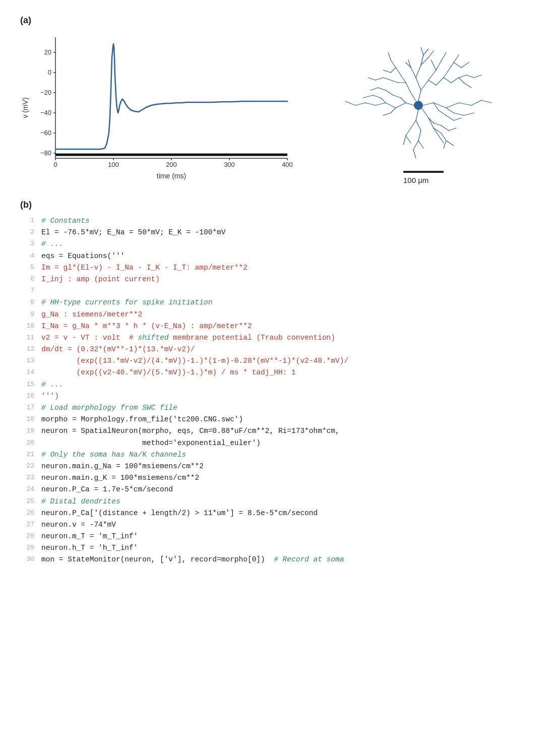  Describe the element at coordinates (276, 396) in the screenshot. I see `code-line-16: 16 ''')` at that location.